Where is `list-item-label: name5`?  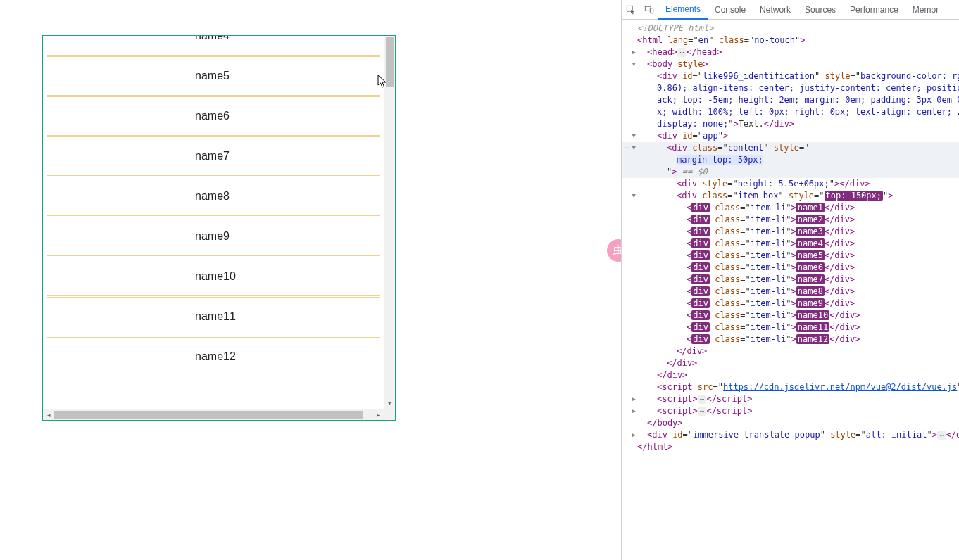
list-item-label: name5 is located at coordinates (213, 76).